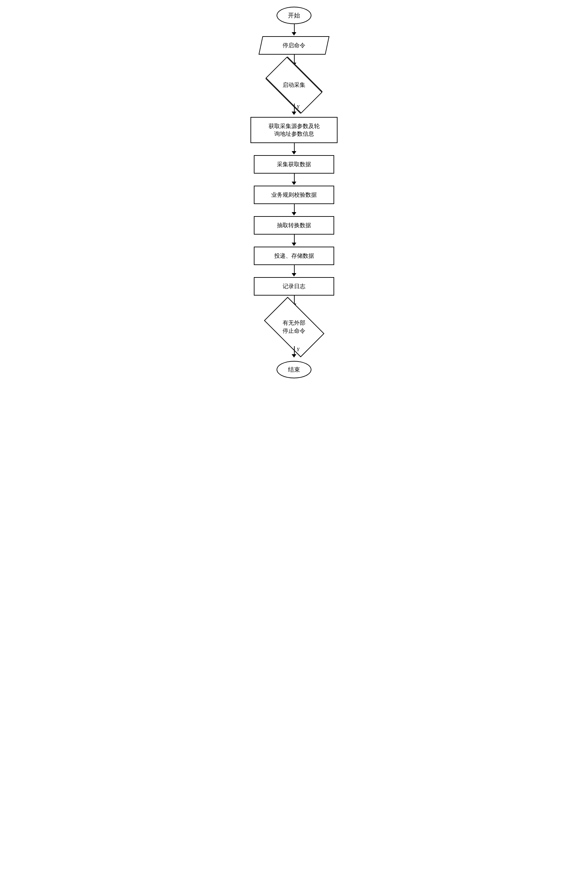  What do you see at coordinates (294, 225) in the screenshot?
I see `transform-label: 抽取转换数据` at bounding box center [294, 225].